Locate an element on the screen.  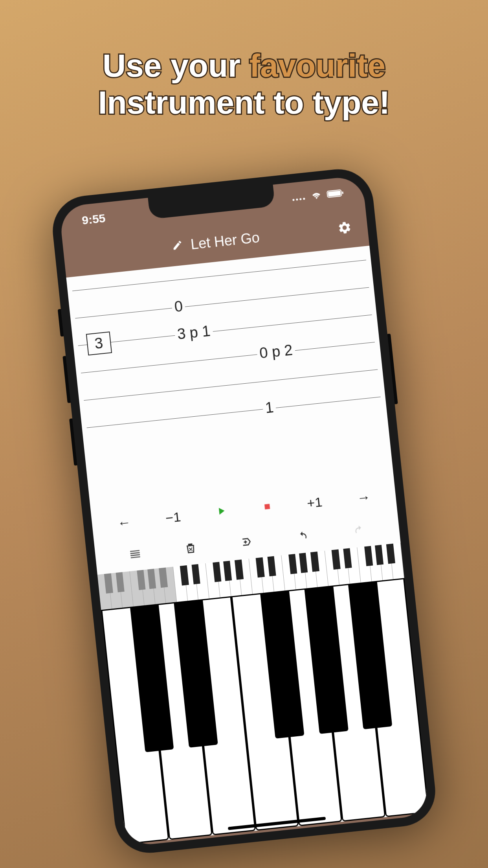
insert-tag-icon is located at coordinates (247, 543).